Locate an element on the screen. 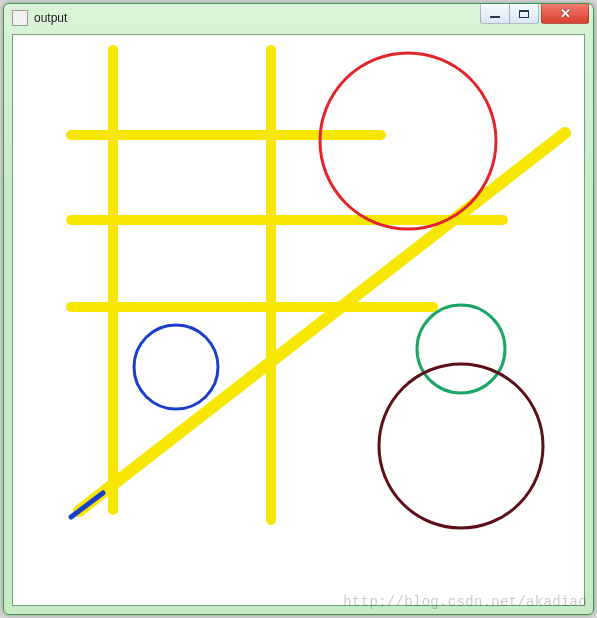  close-icon: ✕ is located at coordinates (566, 14).